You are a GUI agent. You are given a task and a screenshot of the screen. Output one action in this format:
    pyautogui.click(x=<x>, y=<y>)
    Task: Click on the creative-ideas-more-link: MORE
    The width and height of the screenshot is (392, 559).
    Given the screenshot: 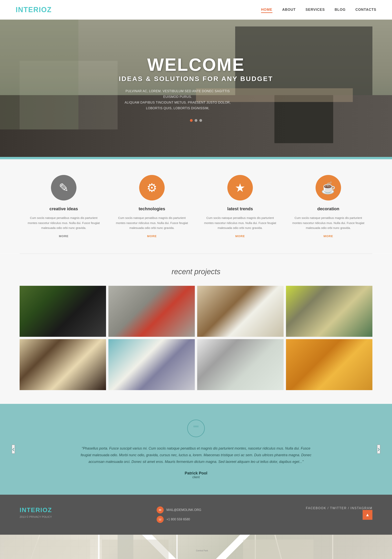 What is the action you would take?
    pyautogui.click(x=64, y=236)
    